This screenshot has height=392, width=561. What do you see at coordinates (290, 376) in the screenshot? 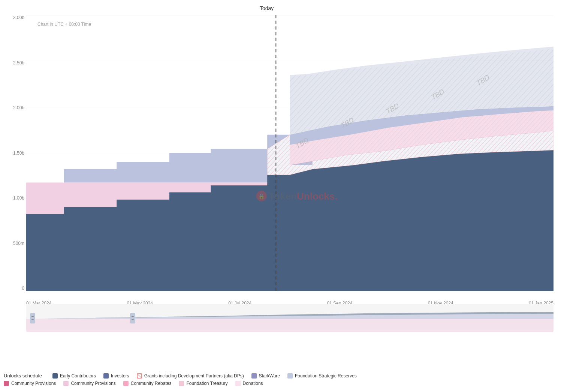
I see `legend-box-foundation-strategic` at bounding box center [290, 376].